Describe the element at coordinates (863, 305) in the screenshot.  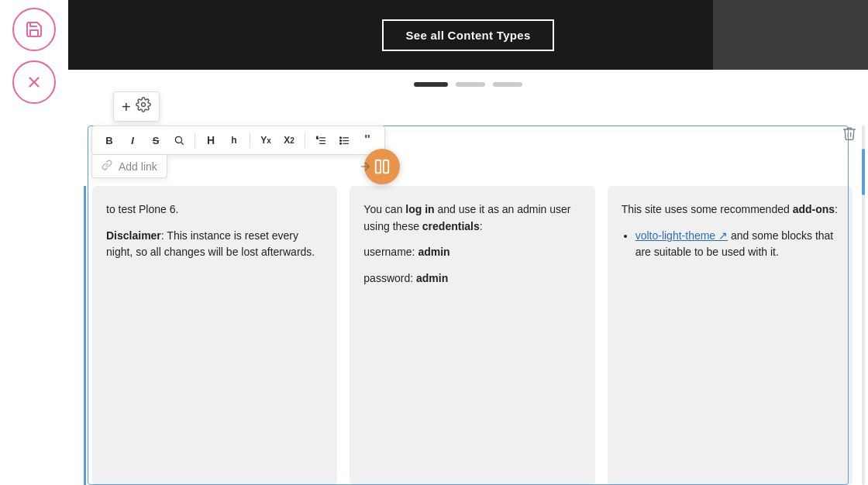
I see `scrollbar` at that location.